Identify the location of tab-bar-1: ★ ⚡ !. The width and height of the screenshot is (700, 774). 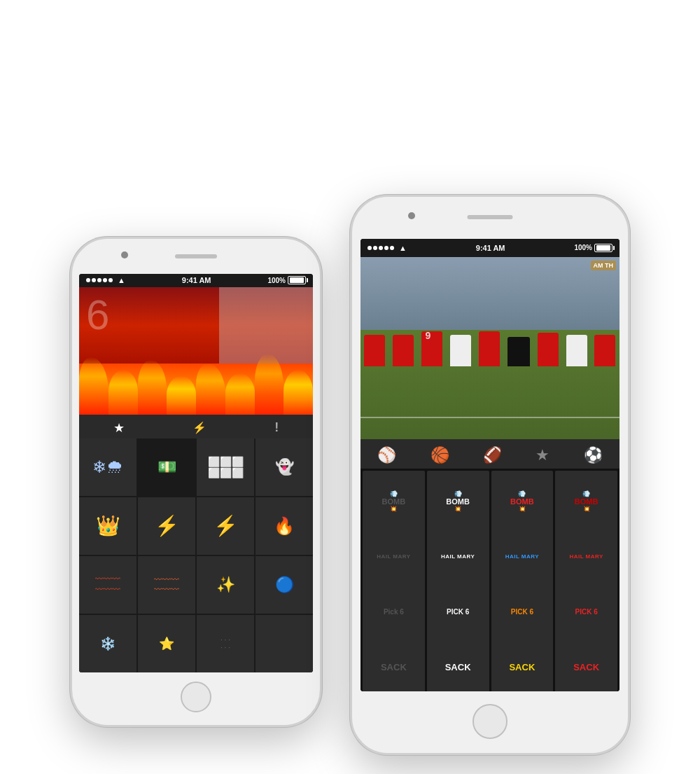
(196, 427).